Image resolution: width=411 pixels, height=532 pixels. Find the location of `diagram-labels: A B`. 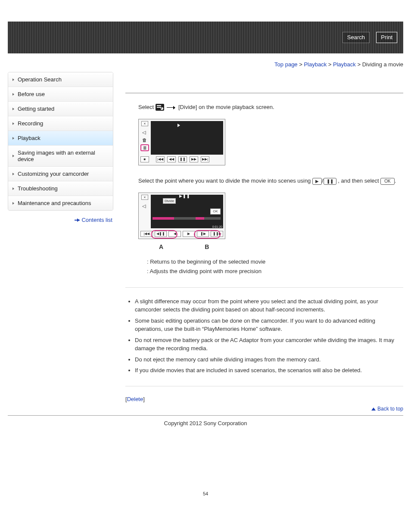

diagram-labels: A B is located at coordinates (182, 247).